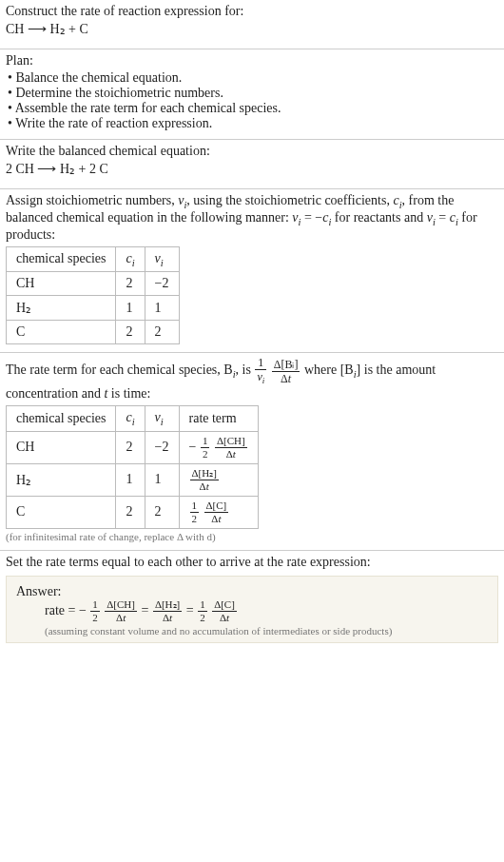 The width and height of the screenshot is (504, 862). Describe the element at coordinates (253, 93) in the screenshot. I see `plan-item: Determine the stoichiometric numbers.` at that location.